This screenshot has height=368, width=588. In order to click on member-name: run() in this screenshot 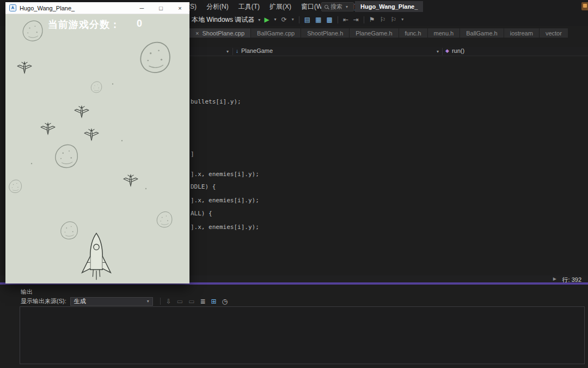, I will do `click(458, 51)`.